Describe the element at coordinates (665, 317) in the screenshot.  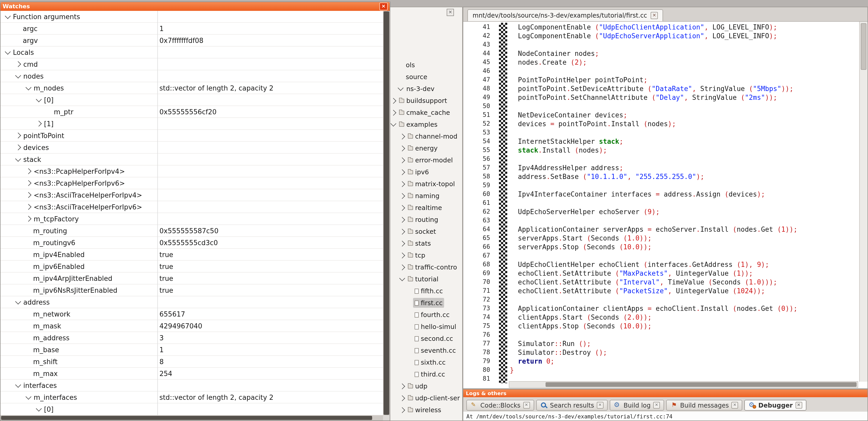
I see `code-line-74: 74 clientApps.Start (Seconds (2.0));` at that location.